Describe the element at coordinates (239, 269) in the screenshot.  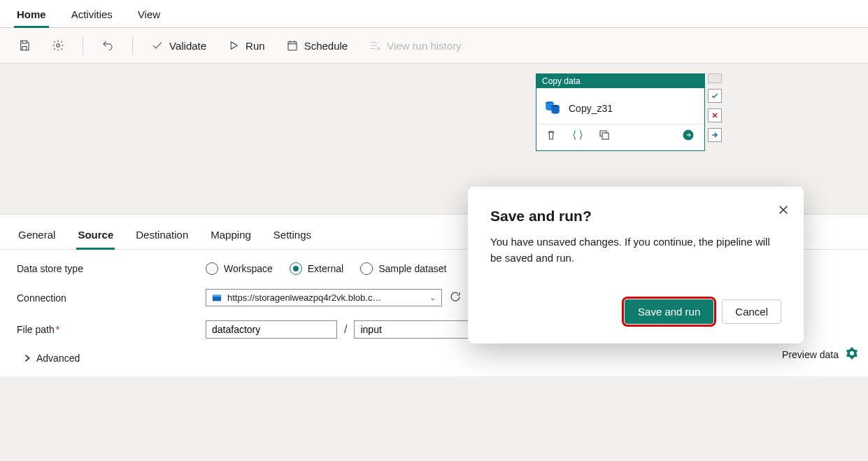
I see `radio-workspace: Workspace` at that location.